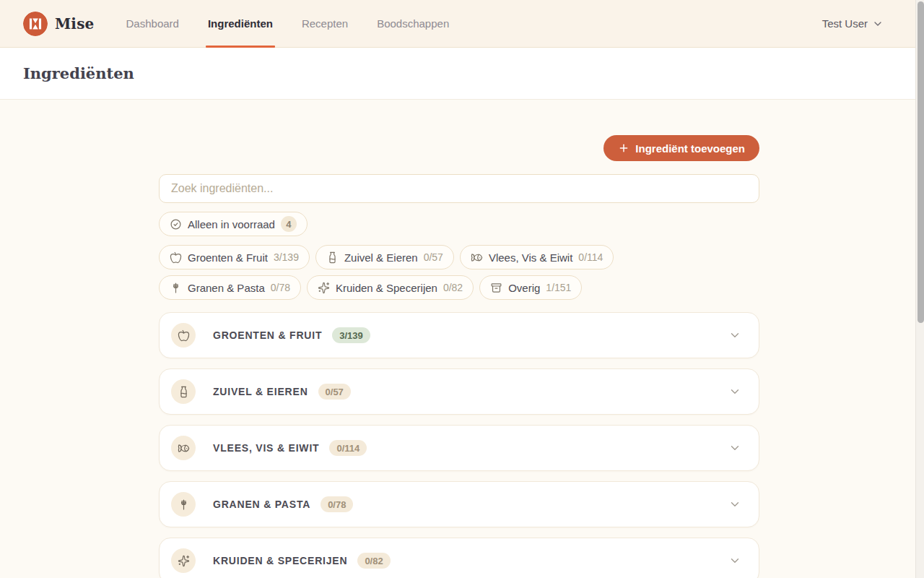  Describe the element at coordinates (537, 257) in the screenshot. I see `filter-chip-vlees-vis-eiwit: Vlees, Vis & Eiwit 0/114` at that location.